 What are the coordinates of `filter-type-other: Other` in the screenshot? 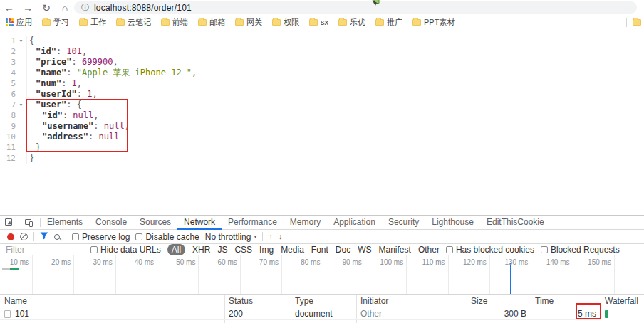 It's located at (429, 250).